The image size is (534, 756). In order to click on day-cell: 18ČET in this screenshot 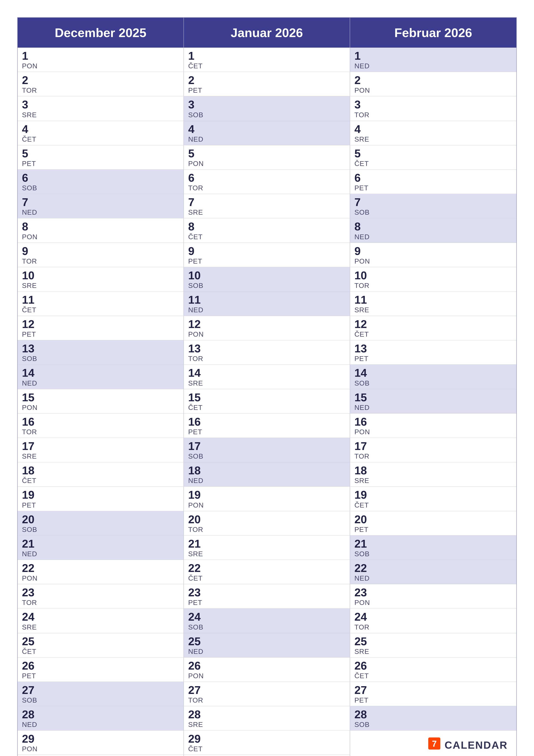, I will do `click(101, 474)`.